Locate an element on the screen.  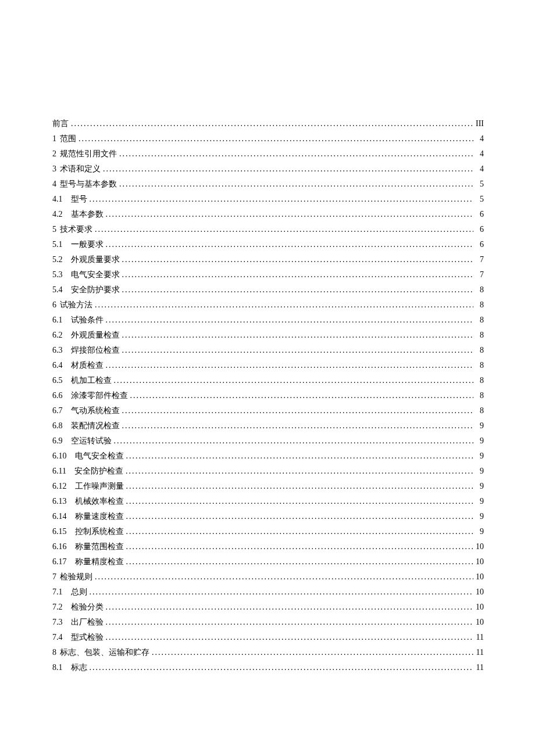
toc-entry-label: 2规范性引用文件 is located at coordinates (85, 154).